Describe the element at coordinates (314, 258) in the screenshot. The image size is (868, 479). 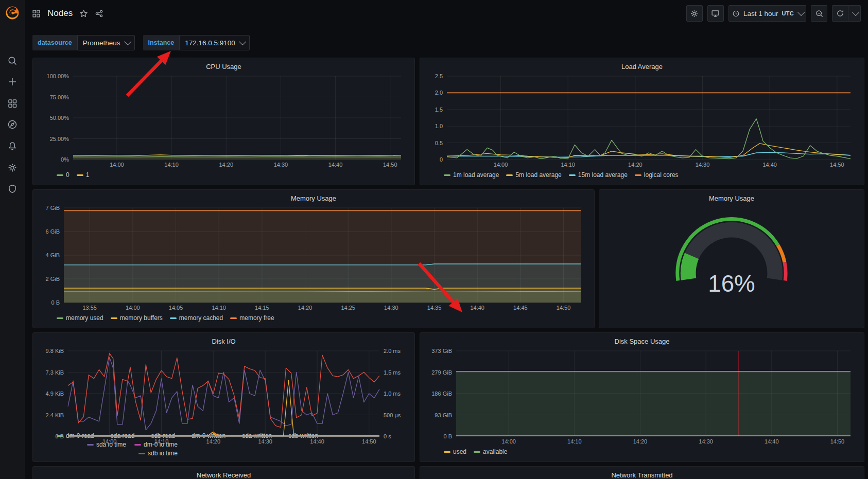
I see `memory-chart-plot: 0 B2 GiB4 GiB6 GiB7 GiB13:5514:0014:0514…` at that location.